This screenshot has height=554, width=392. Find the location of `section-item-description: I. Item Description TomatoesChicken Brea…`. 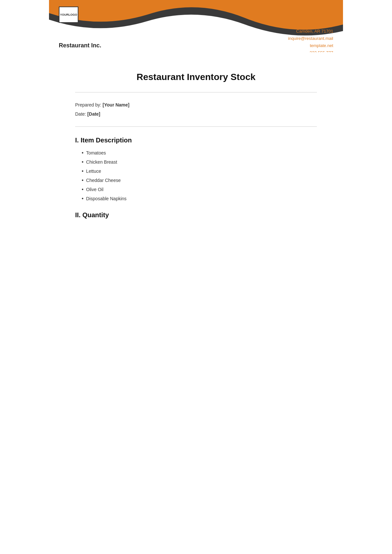

section-item-description: I. Item Description TomatoesChicken Brea… is located at coordinates (196, 169).